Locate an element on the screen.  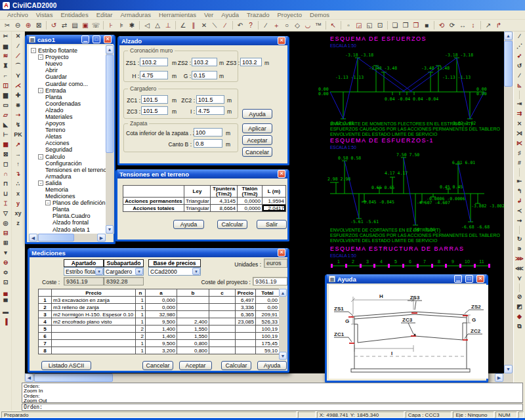
tree-item-coordenadas: Coordenadas is located at coordinates (67, 104).